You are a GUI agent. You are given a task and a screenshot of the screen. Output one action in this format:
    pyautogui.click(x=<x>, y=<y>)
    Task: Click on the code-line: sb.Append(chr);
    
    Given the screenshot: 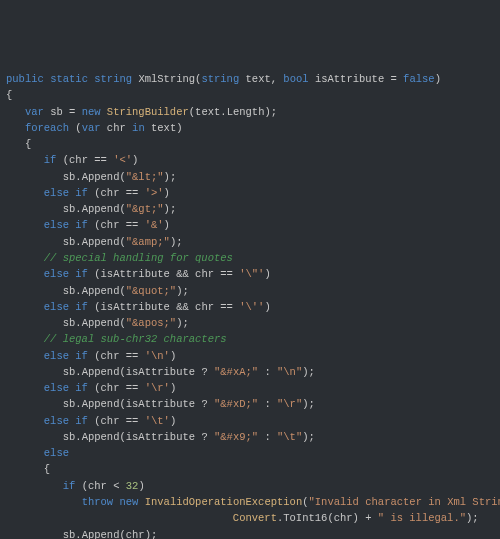 What is the action you would take?
    pyautogui.click(x=253, y=534)
    